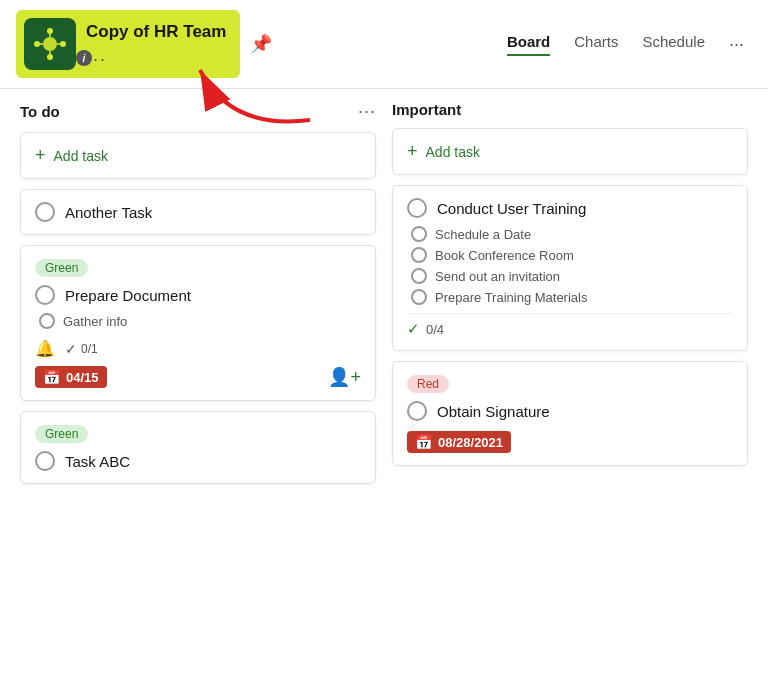 This screenshot has width=768, height=691. Describe the element at coordinates (45, 295) in the screenshot. I see `task-circle-prepare` at that location.